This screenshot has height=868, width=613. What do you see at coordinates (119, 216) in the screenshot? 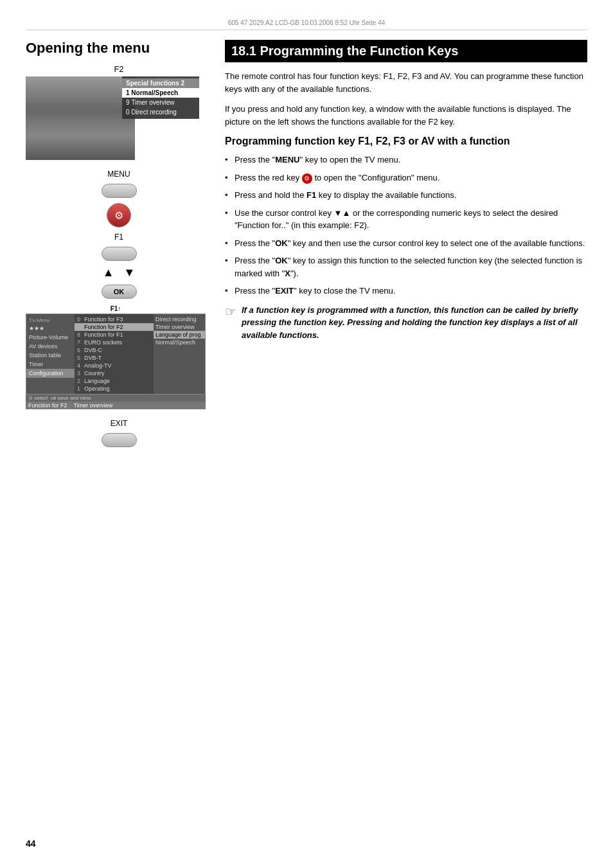
I see `red-button-icon: ⚙` at bounding box center [119, 216].